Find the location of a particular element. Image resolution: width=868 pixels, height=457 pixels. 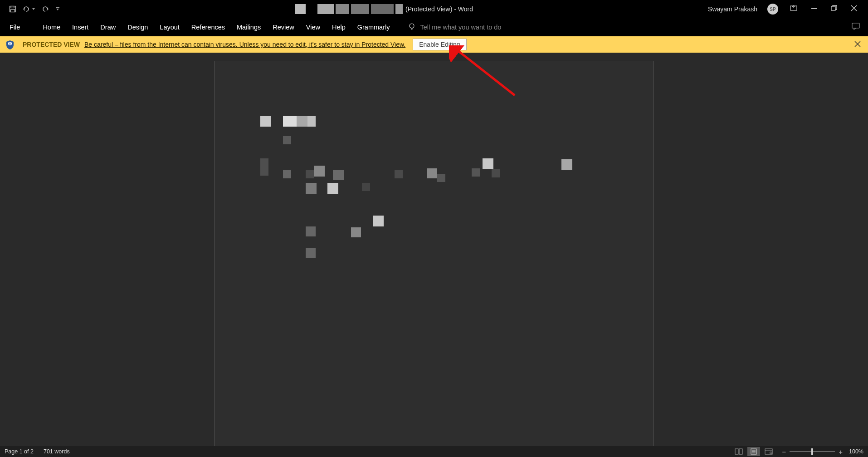

tab-file: File is located at coordinates (15, 27).